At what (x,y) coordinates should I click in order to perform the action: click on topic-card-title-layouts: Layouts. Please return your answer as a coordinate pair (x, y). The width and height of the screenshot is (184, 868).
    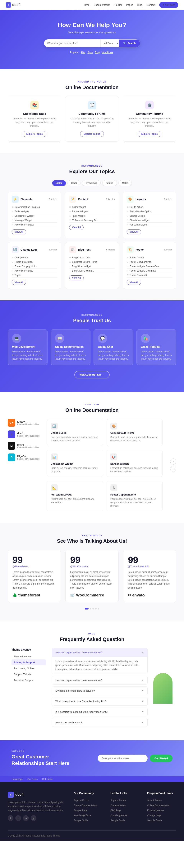
    Looking at the image, I should click on (149, 199).